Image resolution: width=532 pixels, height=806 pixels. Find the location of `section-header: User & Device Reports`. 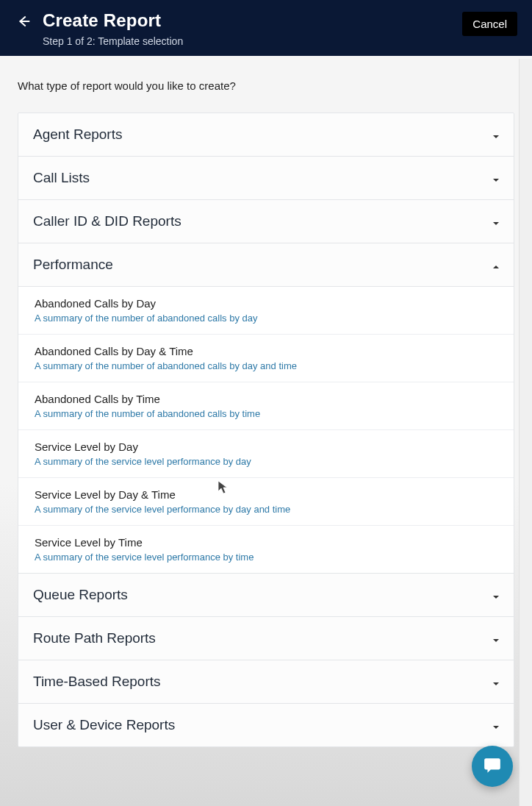

section-header: User & Device Reports is located at coordinates (266, 725).